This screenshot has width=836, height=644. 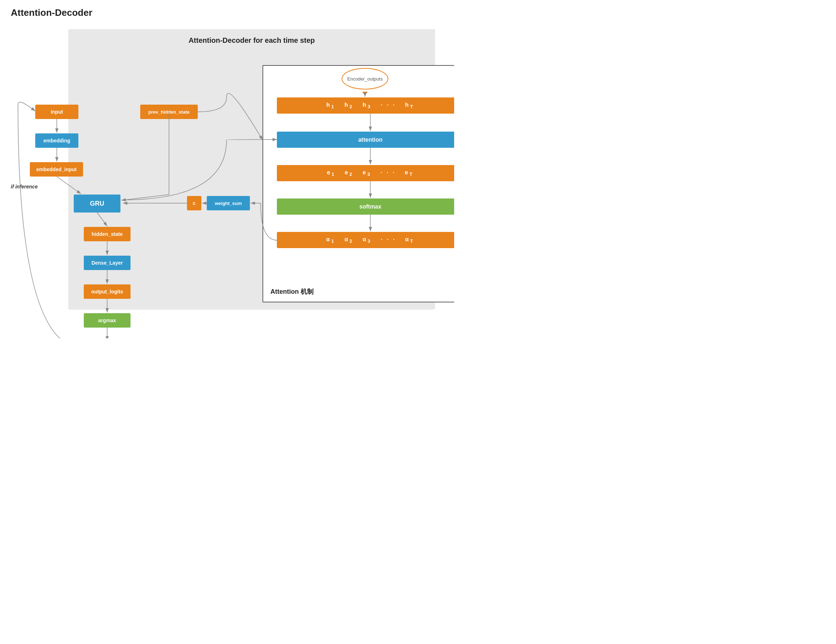 I want to click on if-inference-label: if inference, so click(x=24, y=187).